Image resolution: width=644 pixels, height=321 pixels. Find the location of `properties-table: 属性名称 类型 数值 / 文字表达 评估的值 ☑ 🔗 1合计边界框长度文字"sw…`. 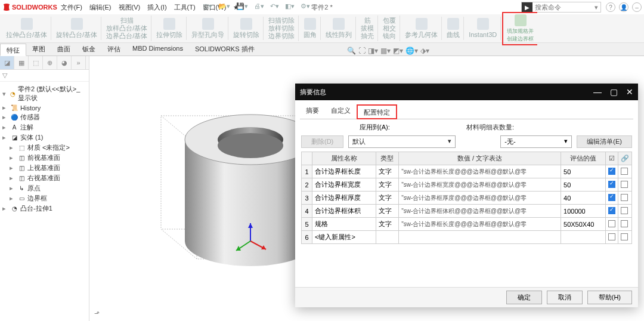

properties-table: 属性名称 类型 数值 / 文字表达 评估的值 ☑ 🔗 1合计边界框长度文字"sw… is located at coordinates (466, 198).